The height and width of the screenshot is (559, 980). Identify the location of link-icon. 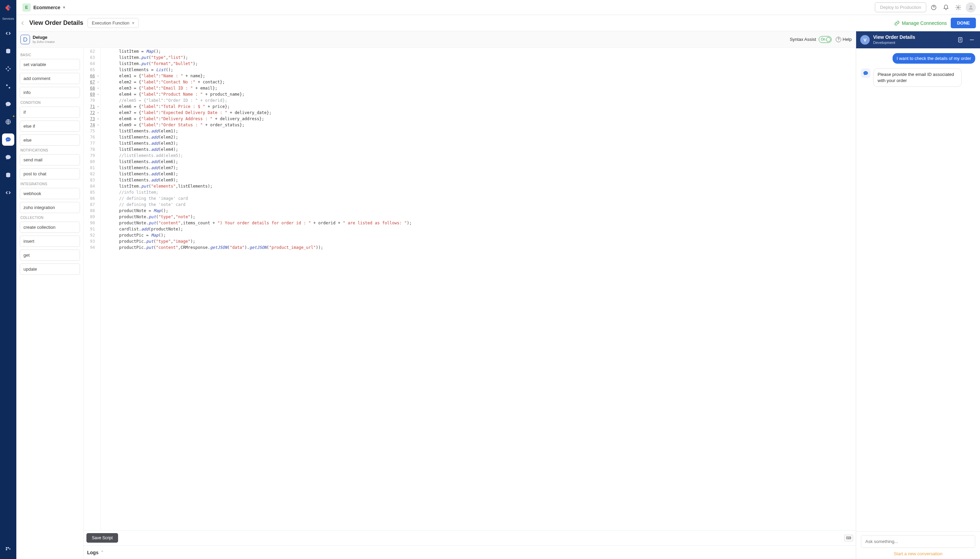
(897, 23).